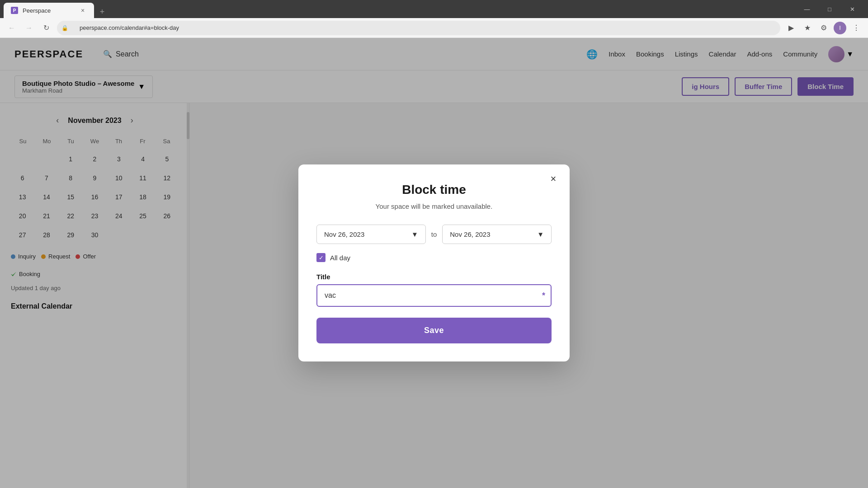 Image resolution: width=868 pixels, height=488 pixels. I want to click on title-section: Title *, so click(434, 290).